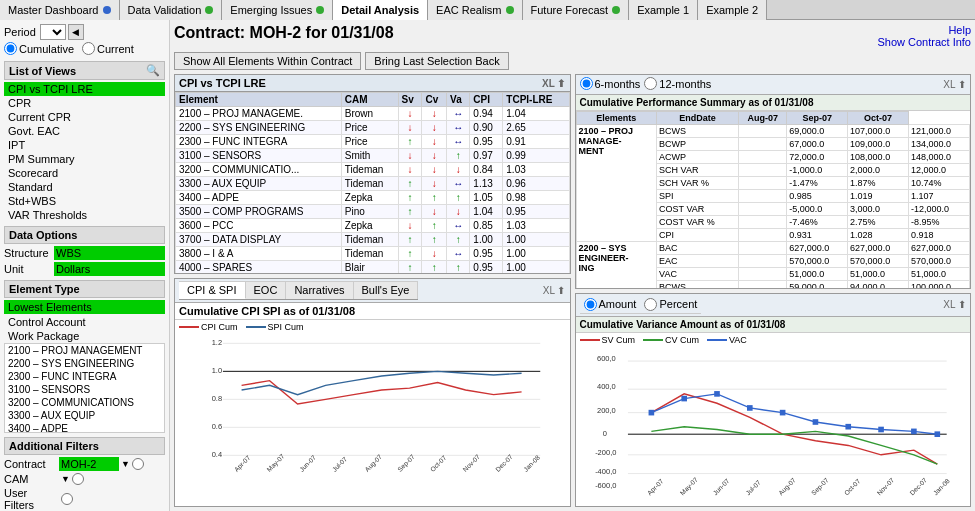 The image size is (975, 511). What do you see at coordinates (84, 173) in the screenshot?
I see `view-item-scorecard: Scorecard` at bounding box center [84, 173].